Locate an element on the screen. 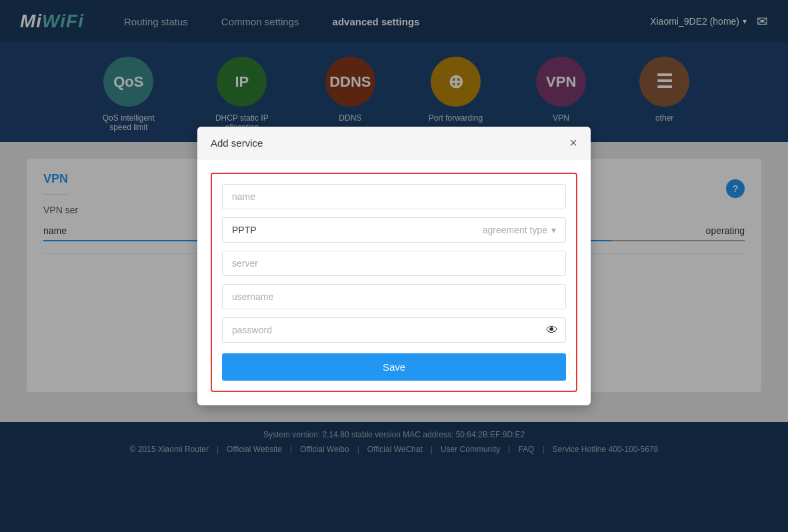 The height and width of the screenshot is (532, 788). pptp-label: PPTP is located at coordinates (357, 230).